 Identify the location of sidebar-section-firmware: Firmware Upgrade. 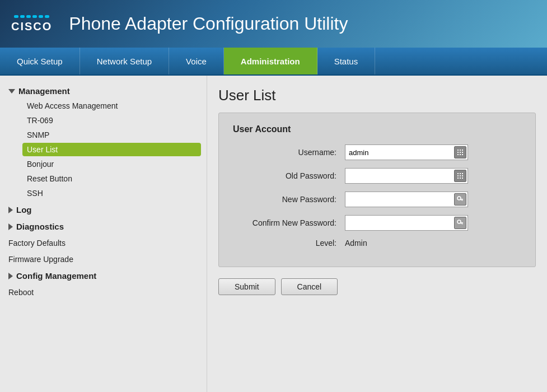
(103, 259).